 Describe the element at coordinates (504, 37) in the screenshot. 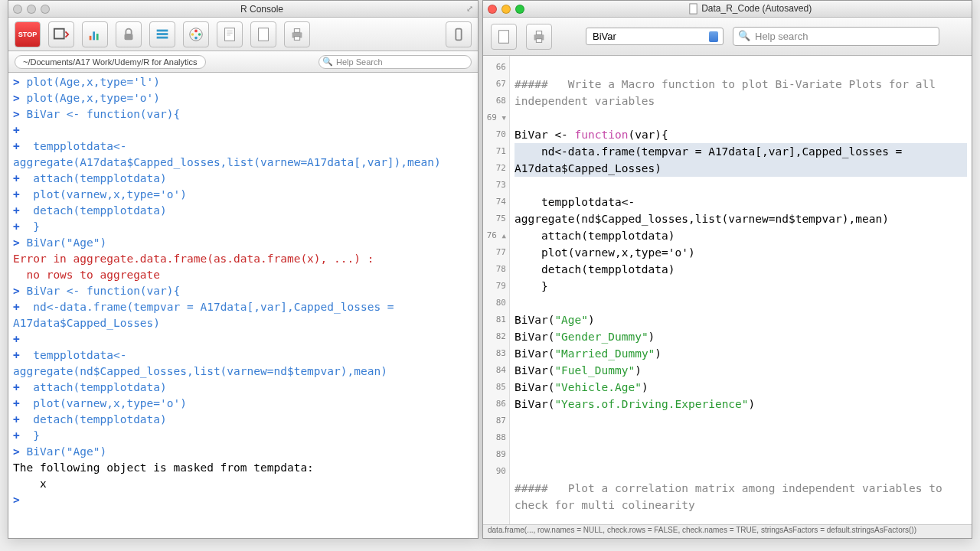

I see `save-button` at that location.